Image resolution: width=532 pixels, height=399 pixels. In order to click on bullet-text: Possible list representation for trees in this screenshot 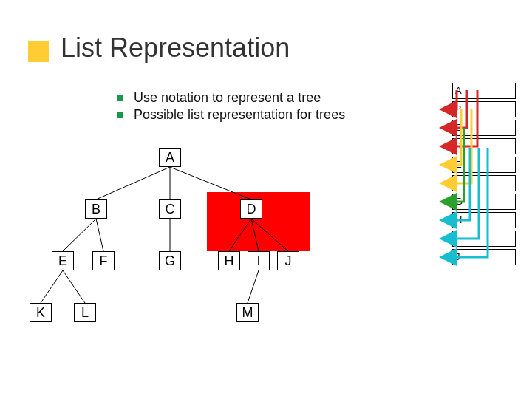, I will do `click(239, 115)`.